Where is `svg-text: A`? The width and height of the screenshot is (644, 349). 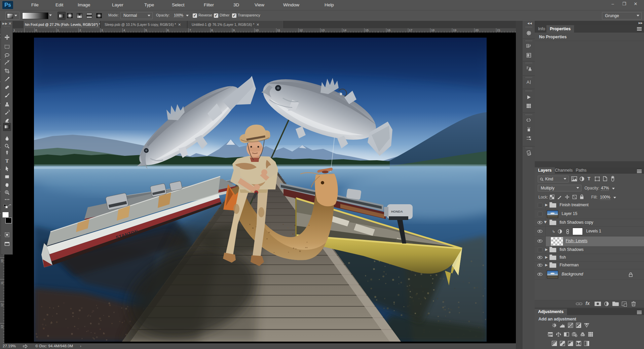 svg-text: A is located at coordinates (528, 82).